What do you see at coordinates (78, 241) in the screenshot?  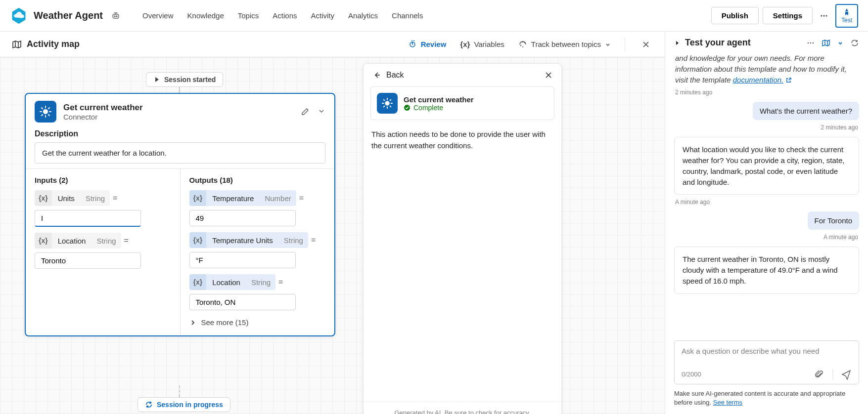 I see `input-var-location: {x} Location String` at bounding box center [78, 241].